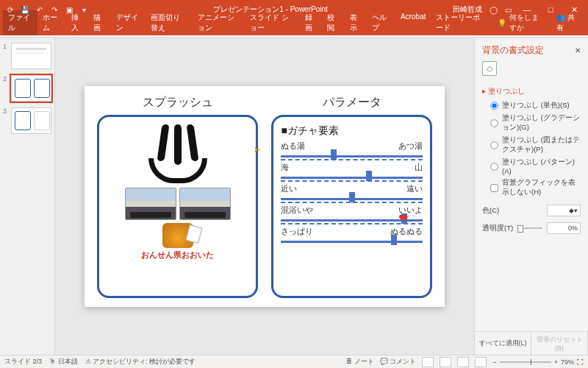  I want to click on redo-icon: ↷, so click(54, 10).